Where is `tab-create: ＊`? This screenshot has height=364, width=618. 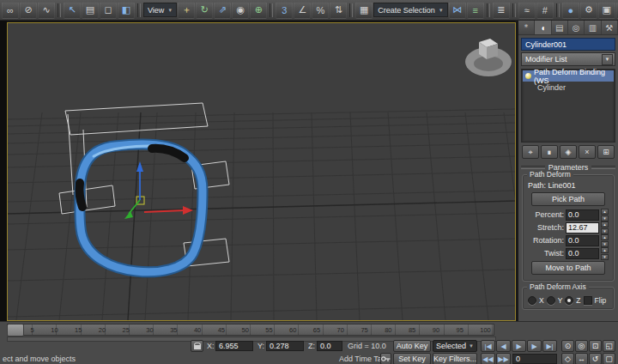
tab-create: ＊ is located at coordinates (527, 27).